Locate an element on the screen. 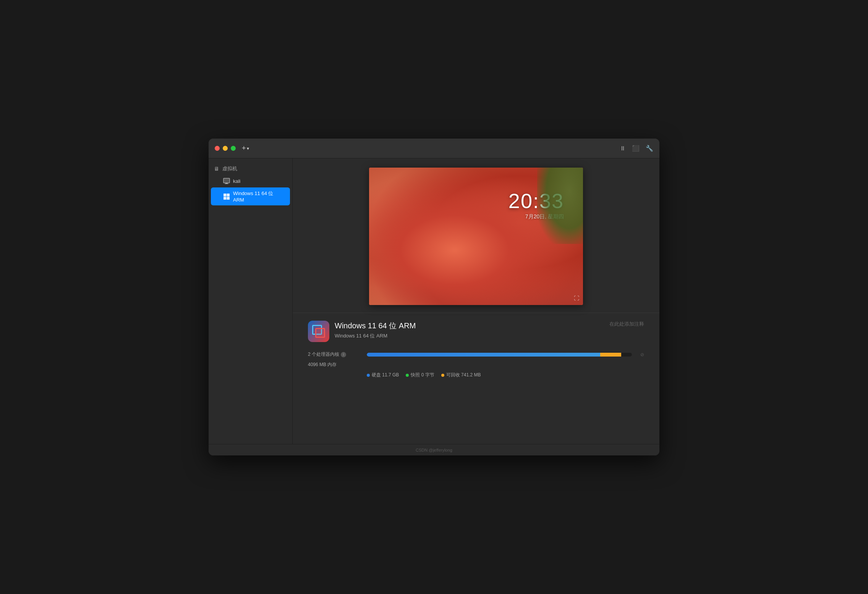 The height and width of the screenshot is (594, 868). memory-label: 4096 MB 内存 is located at coordinates (335, 365).